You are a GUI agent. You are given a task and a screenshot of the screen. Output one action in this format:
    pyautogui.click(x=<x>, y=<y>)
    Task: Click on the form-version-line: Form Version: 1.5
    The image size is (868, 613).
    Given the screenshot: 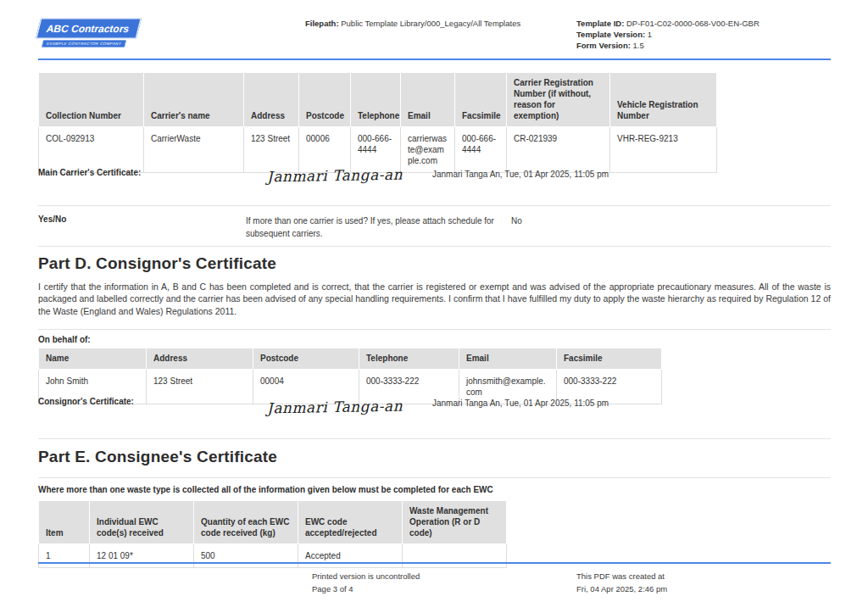 What is the action you would take?
    pyautogui.click(x=704, y=46)
    